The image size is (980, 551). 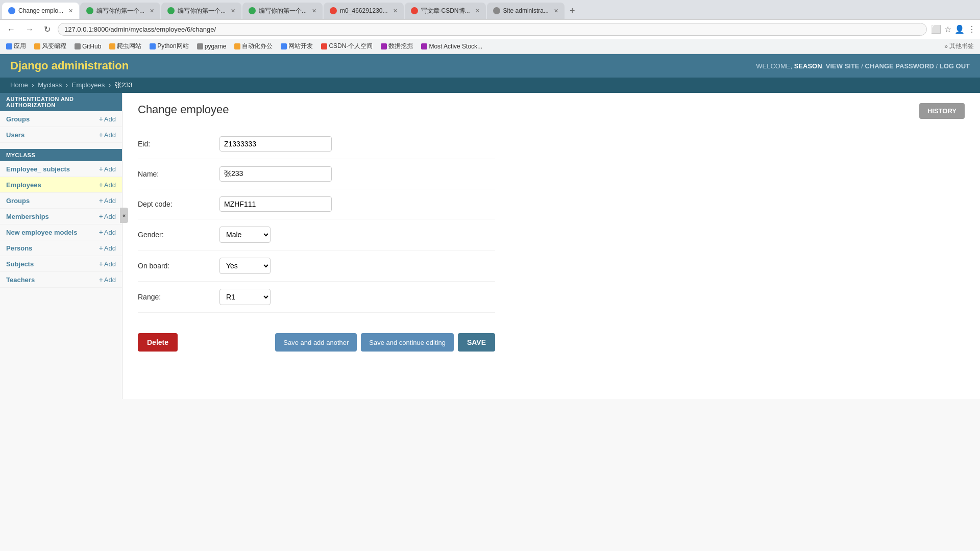 I want to click on tab-active: Change emplo... ✕, so click(x=41, y=11).